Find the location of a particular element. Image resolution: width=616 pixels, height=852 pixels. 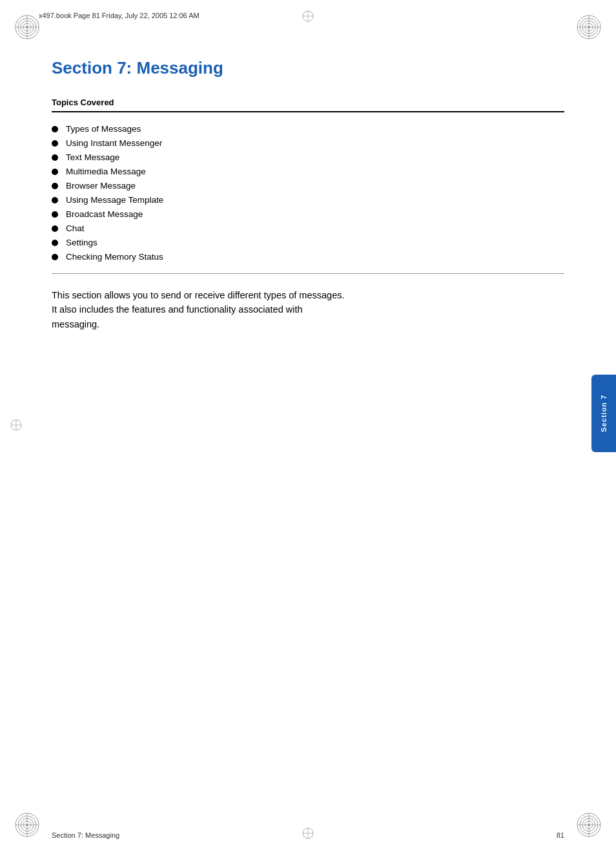

topics-top-divider is located at coordinates (308, 112).